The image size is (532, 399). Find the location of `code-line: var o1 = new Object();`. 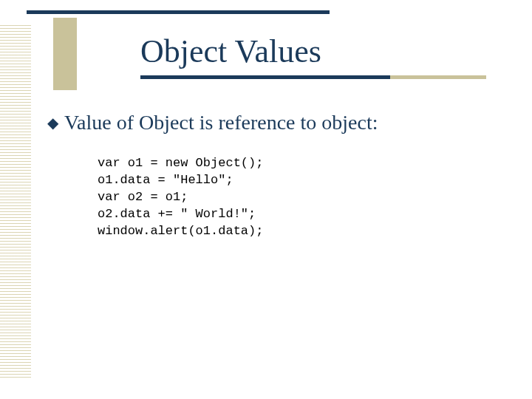

code-line: var o1 = new Object(); is located at coordinates (180, 163).